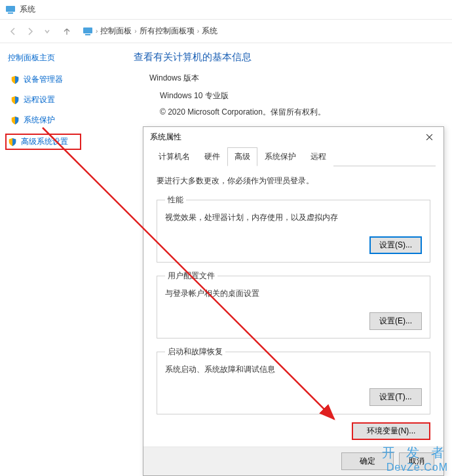 The image size is (452, 476). What do you see at coordinates (293, 304) in the screenshot?
I see `user-profiles-group: 用户配置文件 与登录帐户相关的桌面设置 设置(E)...` at bounding box center [293, 304].